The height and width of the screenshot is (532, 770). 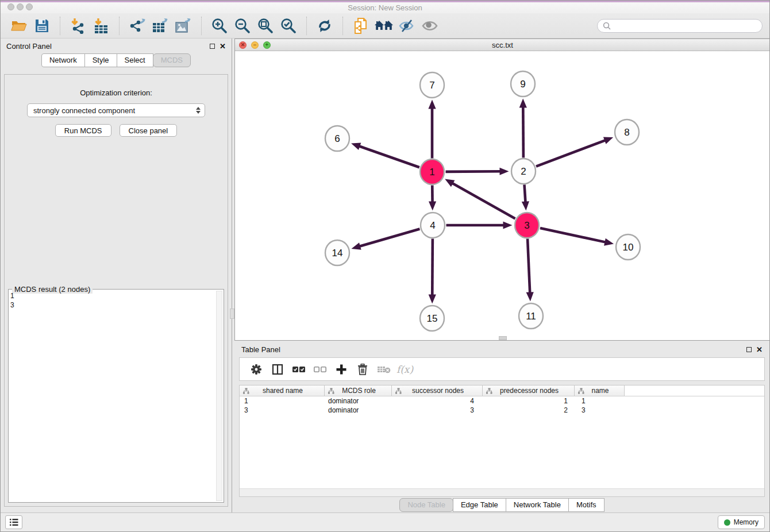 I want to click on tab-network-table: Network Table, so click(x=537, y=505).